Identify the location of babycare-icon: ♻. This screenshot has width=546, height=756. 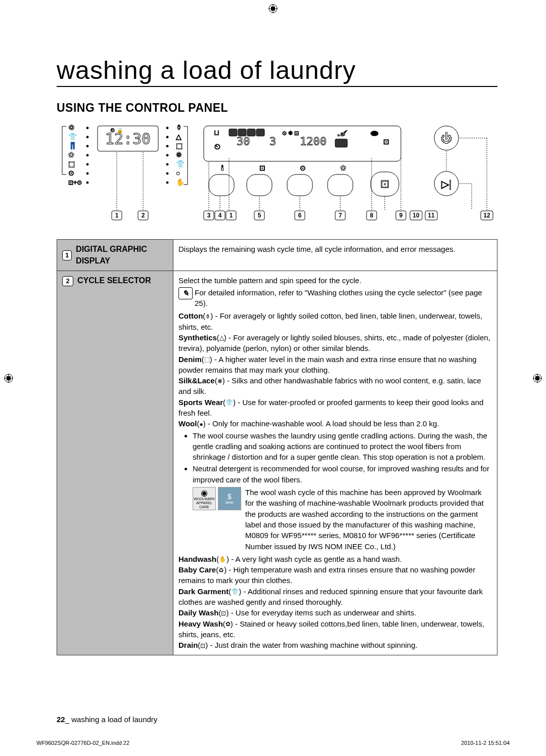
(221, 570).